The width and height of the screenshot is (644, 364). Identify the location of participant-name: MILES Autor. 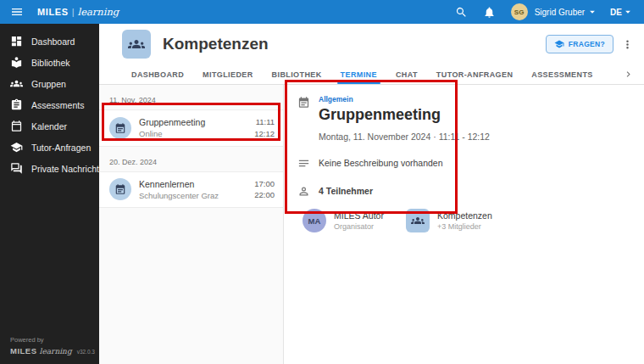
(359, 216).